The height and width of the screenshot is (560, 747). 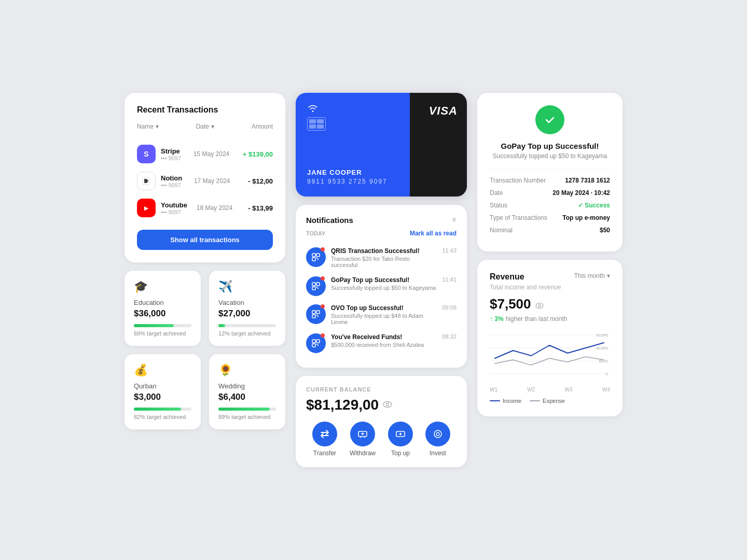 What do you see at coordinates (325, 434) in the screenshot?
I see `transfer-icon` at bounding box center [325, 434].